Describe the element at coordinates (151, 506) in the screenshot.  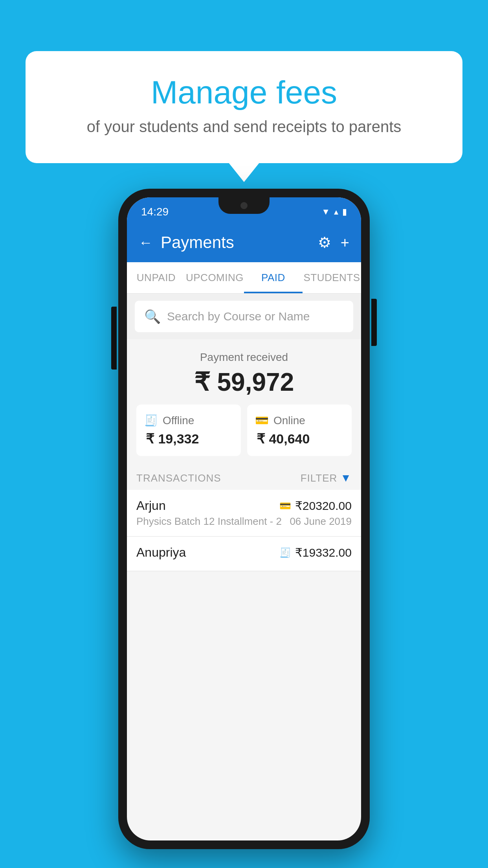
I see `transaction-name-arjun: Arjun` at that location.